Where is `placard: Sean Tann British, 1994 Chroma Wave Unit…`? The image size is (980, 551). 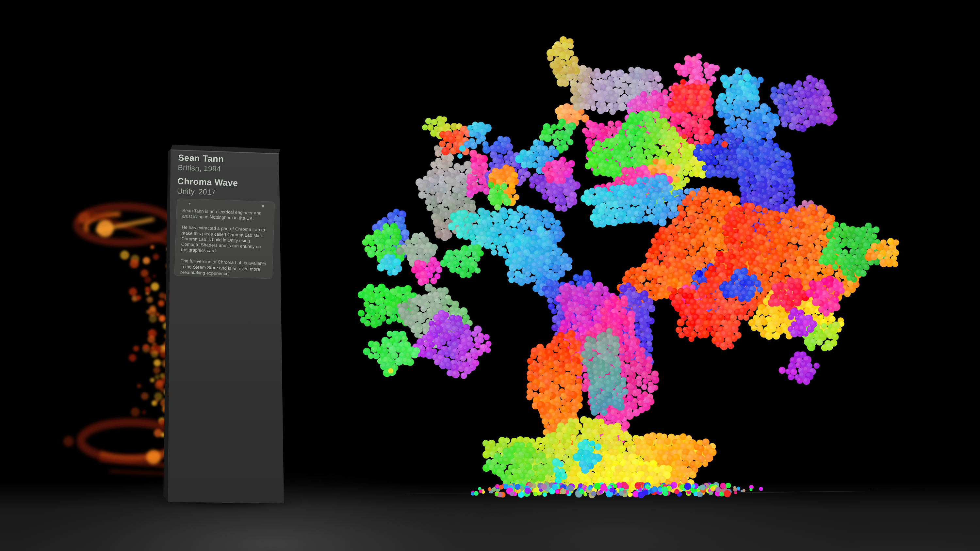
placard: Sean Tann British, 1994 Chroma Wave Unit… is located at coordinates (226, 216).